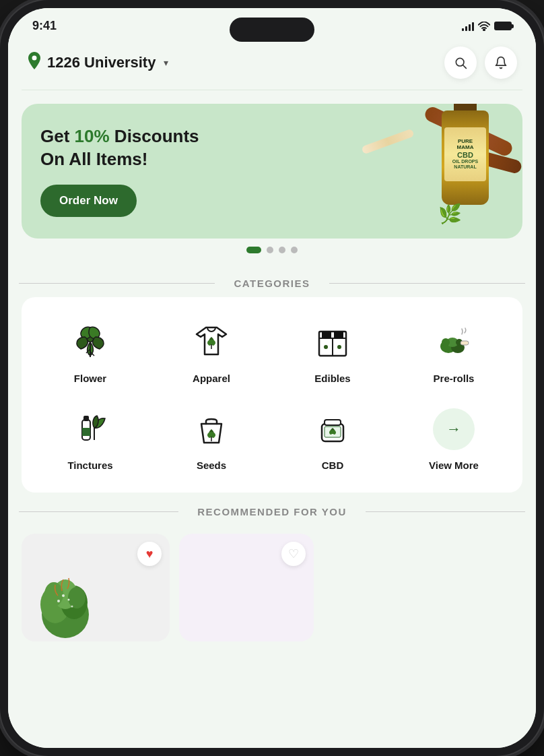  What do you see at coordinates (333, 429) in the screenshot?
I see `cbd-icon` at bounding box center [333, 429].